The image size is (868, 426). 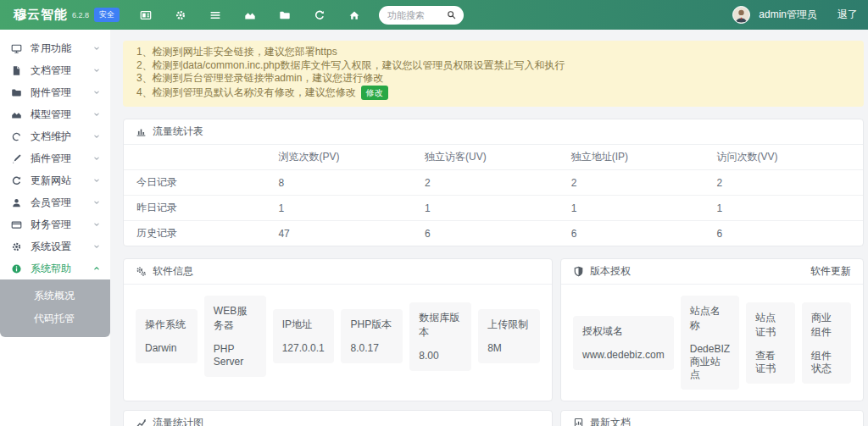 I want to click on search-icon, so click(x=451, y=15).